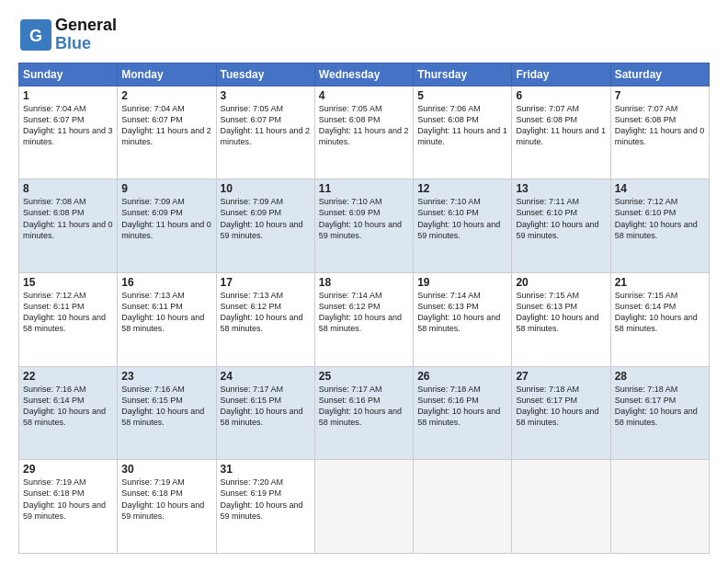 Image resolution: width=728 pixels, height=563 pixels. What do you see at coordinates (463, 226) in the screenshot?
I see `table-row: 12Sunrise: 7:10 AMSunset: 6:10 PMDayligh…` at bounding box center [463, 226].